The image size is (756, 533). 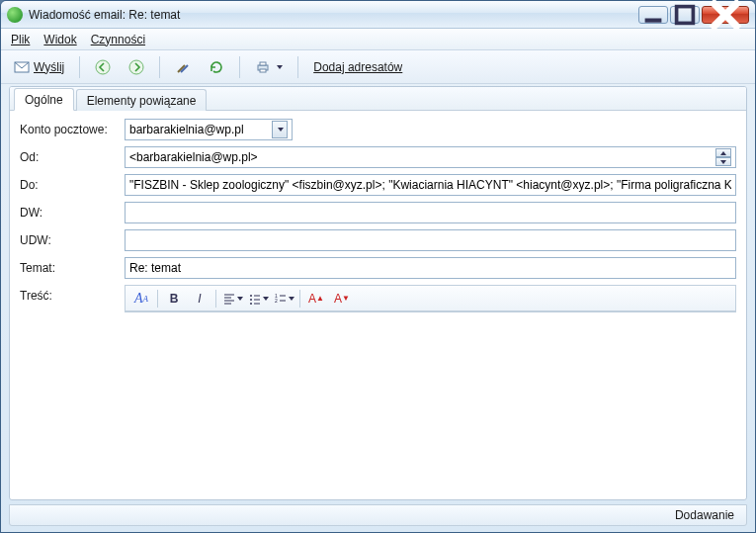 I want to click on tab-related: Elementy powiązane, so click(x=142, y=100).